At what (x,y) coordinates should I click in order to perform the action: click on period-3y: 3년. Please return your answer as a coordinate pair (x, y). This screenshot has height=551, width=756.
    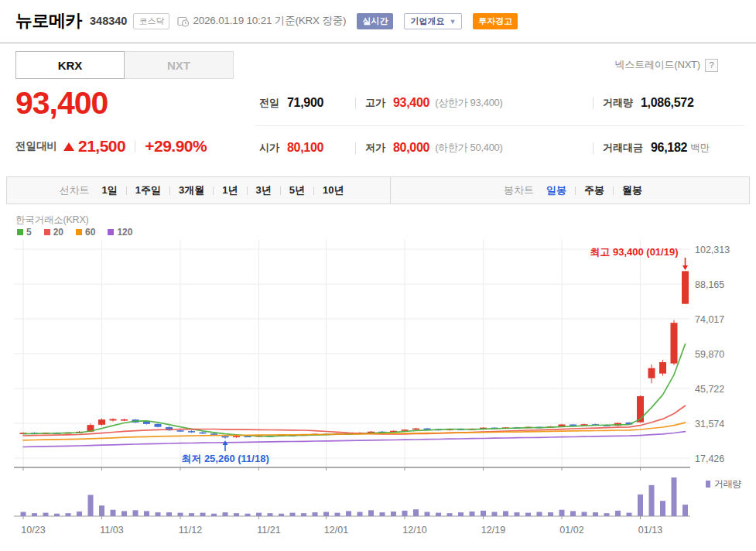
    Looking at the image, I should click on (264, 190).